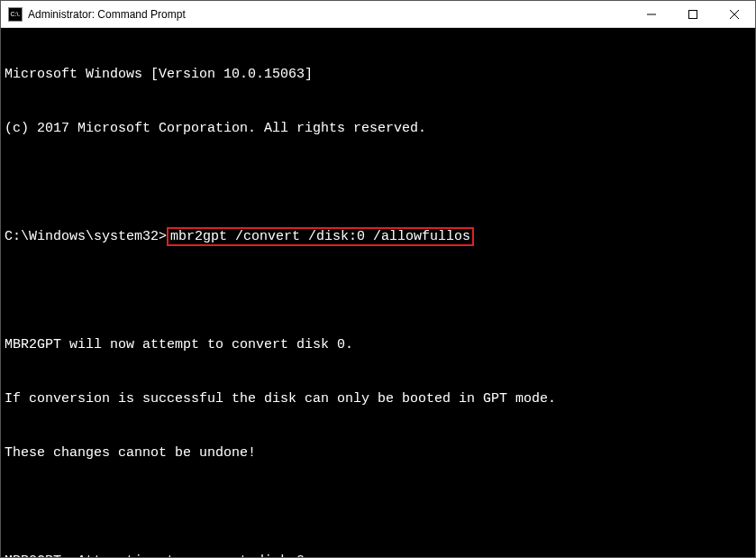 This screenshot has height=558, width=756. I want to click on minimize-button, so click(651, 14).